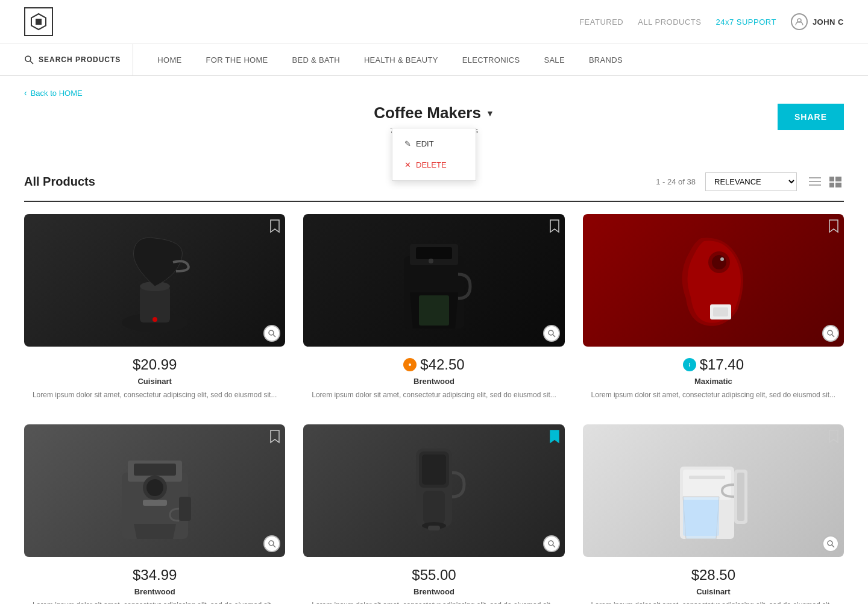  Describe the element at coordinates (78, 60) in the screenshot. I see `search-area: SEARCH PRODUCTS` at that location.